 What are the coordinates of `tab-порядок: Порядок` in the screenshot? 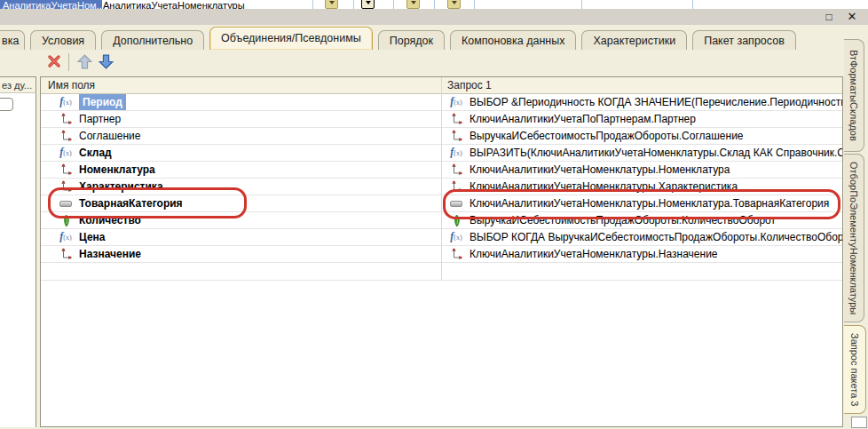 It's located at (412, 40).